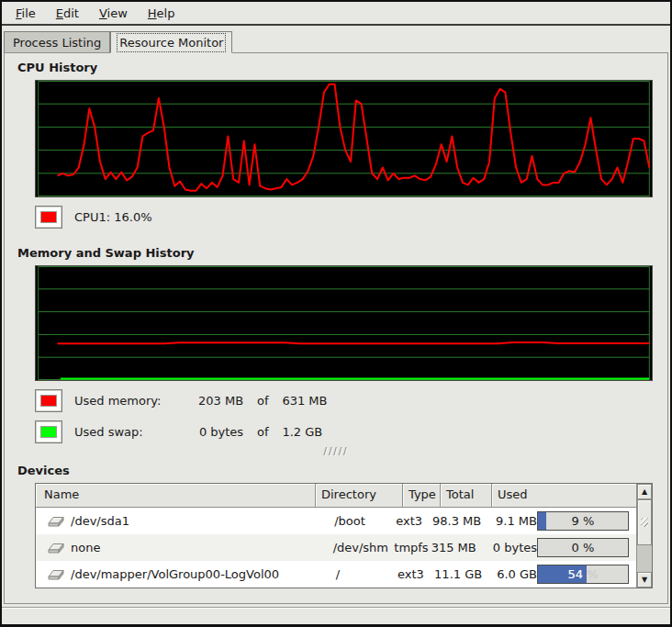 This screenshot has height=627, width=672. I want to click on cpu-history-title: CPU History, so click(336, 68).